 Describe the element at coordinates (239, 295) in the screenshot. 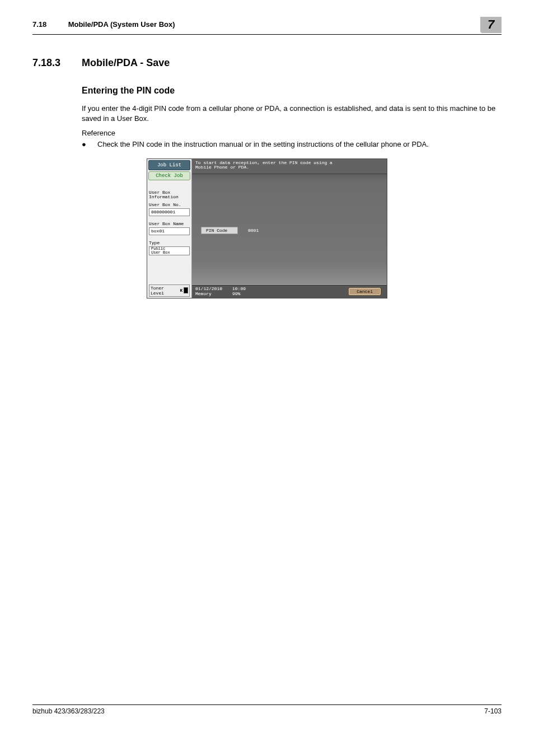

I see `footer-memory-value: 99%` at that location.